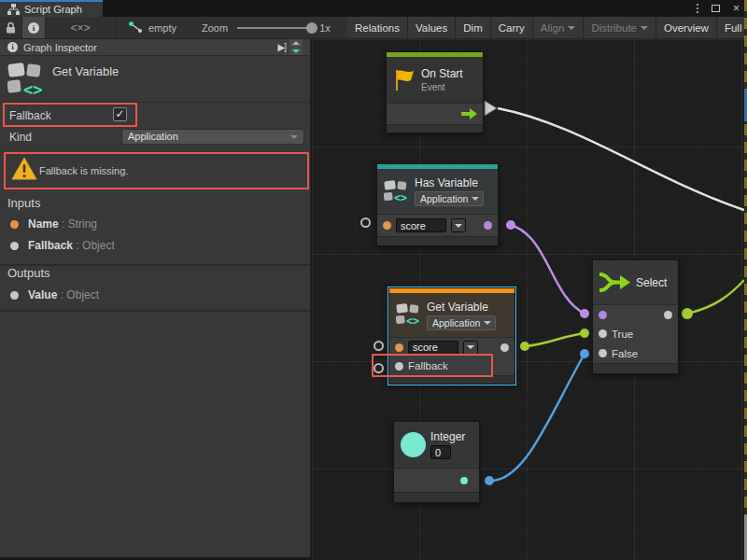  Describe the element at coordinates (276, 28) in the screenshot. I see `zoom-slider` at that location.